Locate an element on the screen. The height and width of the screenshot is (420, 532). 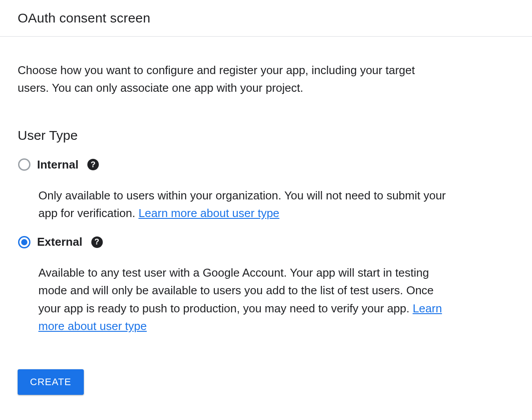
radio-dot-icon is located at coordinates (24, 242).